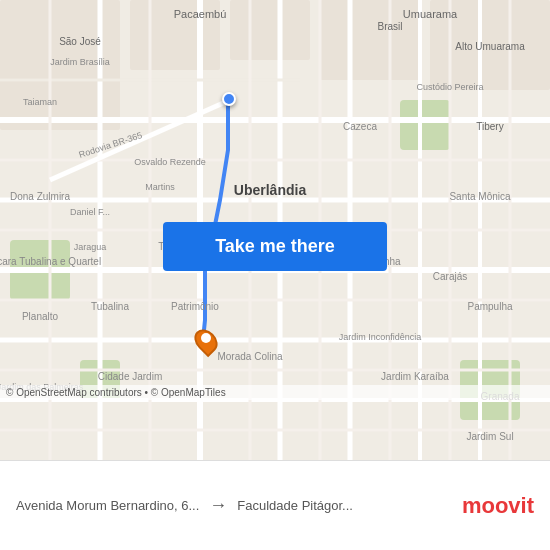 Image resolution: width=550 pixels, height=550 pixels. Describe the element at coordinates (218, 506) in the screenshot. I see `arrow-icon: →` at that location.